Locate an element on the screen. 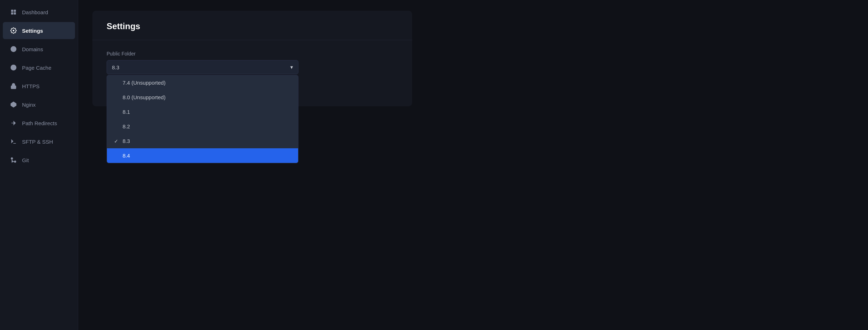 The height and width of the screenshot is (330, 868). option-label-8-1: 8.1 is located at coordinates (126, 112).